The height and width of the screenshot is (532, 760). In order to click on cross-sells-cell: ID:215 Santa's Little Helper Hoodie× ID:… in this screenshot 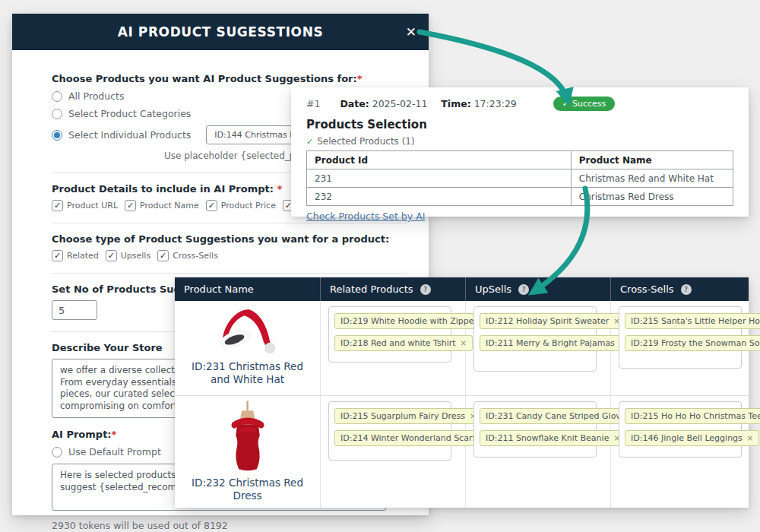, I will do `click(679, 348)`.